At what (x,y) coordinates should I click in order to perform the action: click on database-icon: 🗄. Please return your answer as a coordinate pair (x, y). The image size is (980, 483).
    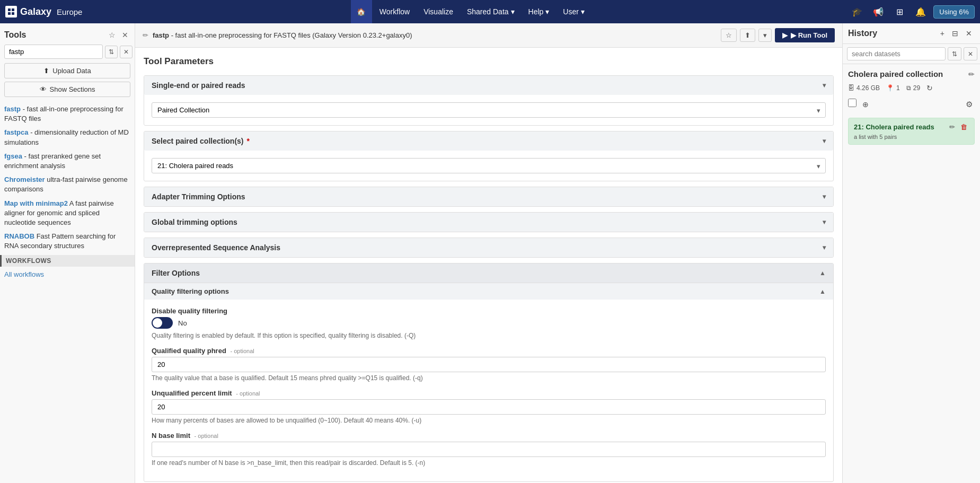
    Looking at the image, I should click on (851, 88).